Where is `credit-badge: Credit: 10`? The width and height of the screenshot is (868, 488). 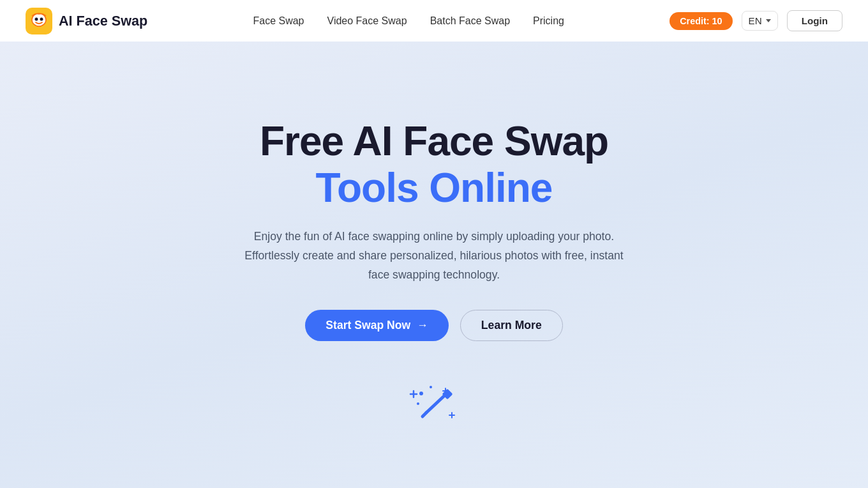
credit-badge: Credit: 10 is located at coordinates (701, 21).